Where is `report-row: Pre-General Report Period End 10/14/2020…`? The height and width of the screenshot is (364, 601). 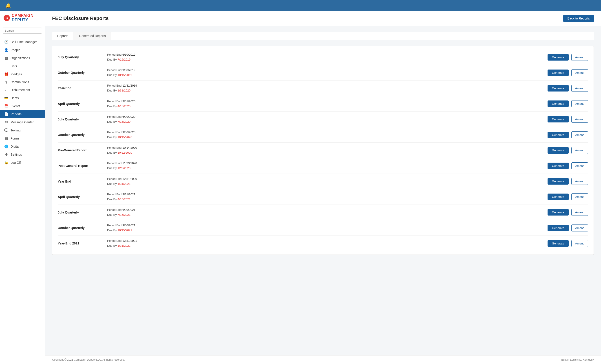
report-row: Pre-General Report Period End 10/14/2020… is located at coordinates (323, 150).